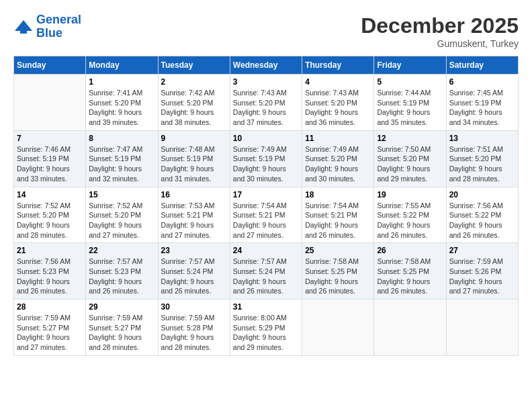 Image resolution: width=532 pixels, height=411 pixels. Describe the element at coordinates (266, 215) in the screenshot. I see `calendar-cell: 17Sunrise: 7:54 AMSunset: 5:21 PMDayligh…` at that location.